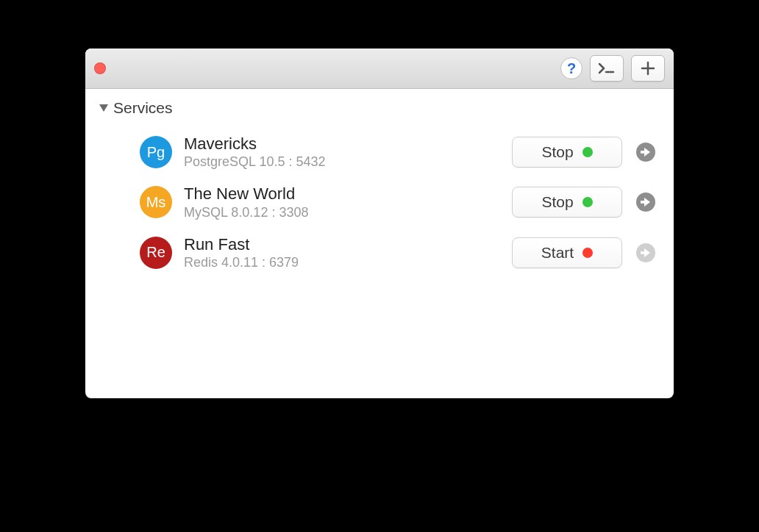  Describe the element at coordinates (348, 213) in the screenshot. I see `service-meta: MySQL 8.0.12 : 3308` at that location.